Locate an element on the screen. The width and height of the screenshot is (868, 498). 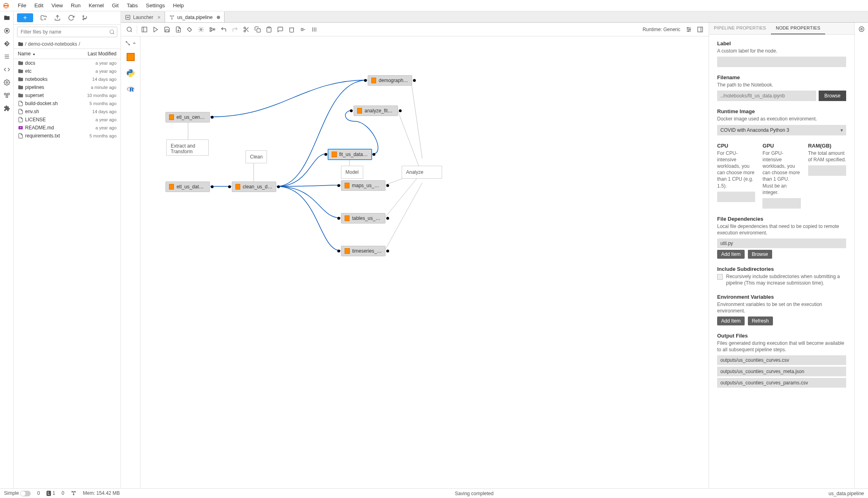
new-pipeline-icon is located at coordinates (314, 30).